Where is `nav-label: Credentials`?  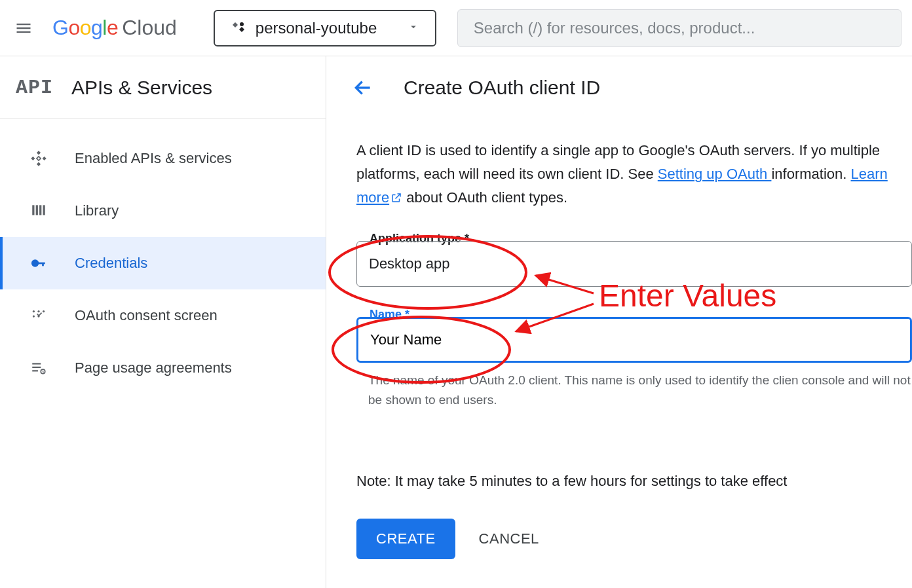
nav-label: Credentials is located at coordinates (111, 263).